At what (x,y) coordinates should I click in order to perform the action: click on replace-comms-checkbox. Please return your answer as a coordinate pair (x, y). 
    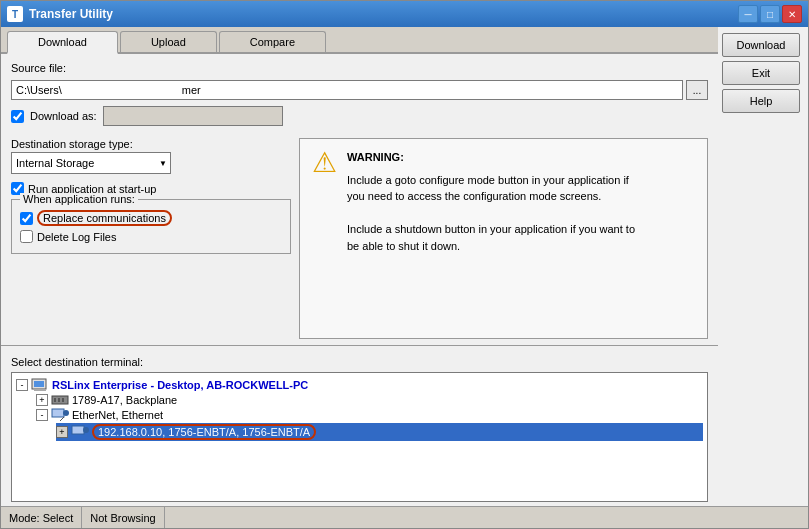
    Looking at the image, I should click on (26, 218).